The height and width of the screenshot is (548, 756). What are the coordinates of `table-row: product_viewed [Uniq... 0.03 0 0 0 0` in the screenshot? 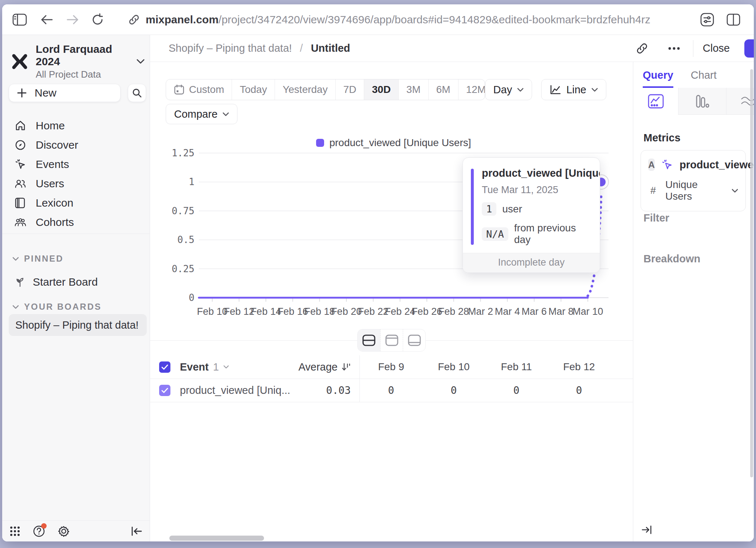 It's located at (391, 391).